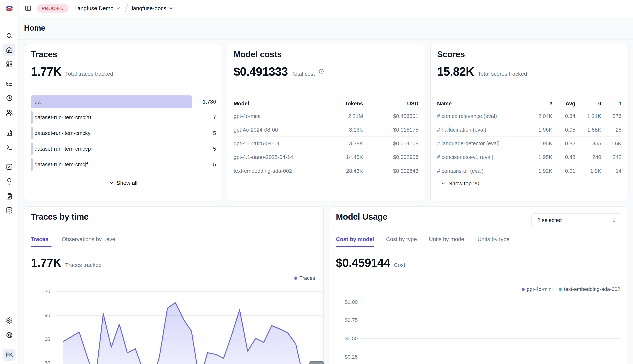  I want to click on project-selector: langfuse-docs, so click(153, 8).